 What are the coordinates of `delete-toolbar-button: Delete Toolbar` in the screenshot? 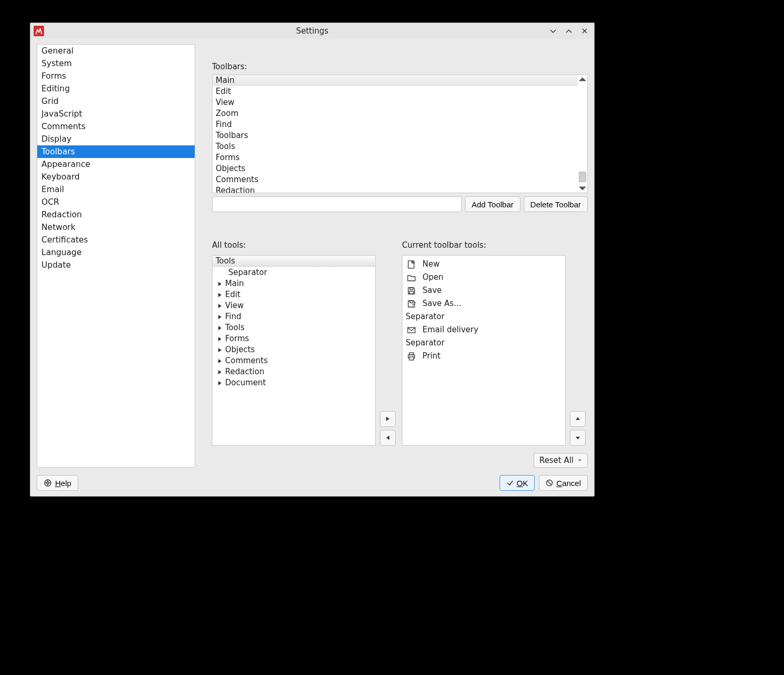 It's located at (556, 204).